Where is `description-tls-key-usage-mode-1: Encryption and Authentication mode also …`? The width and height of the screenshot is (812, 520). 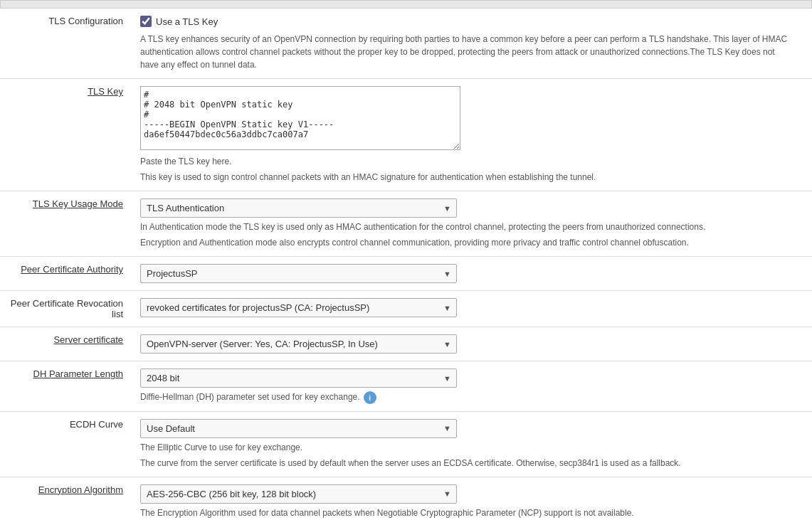 description-tls-key-usage-mode-1: Encryption and Authentication mode also … is located at coordinates (460, 243).